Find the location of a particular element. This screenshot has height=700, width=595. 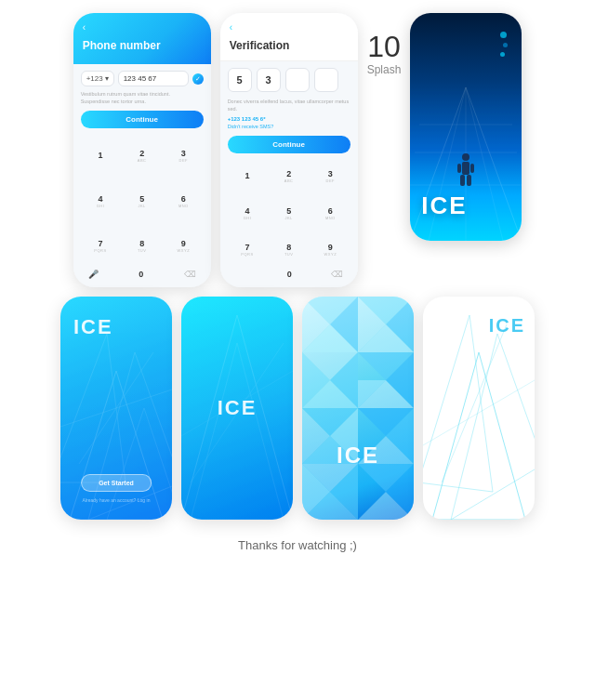

keypad: 1 2ABC 3DEF 4GHI 5JKL 6MNO 7PQRS 8TUV 9W… is located at coordinates (142, 201).